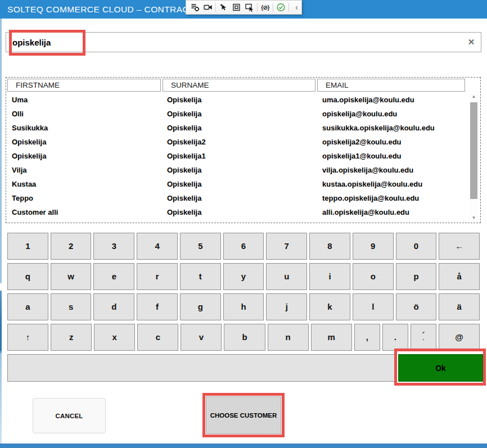  What do you see at coordinates (391, 85) in the screenshot?
I see `column-header-email: EMAIL` at bounding box center [391, 85].